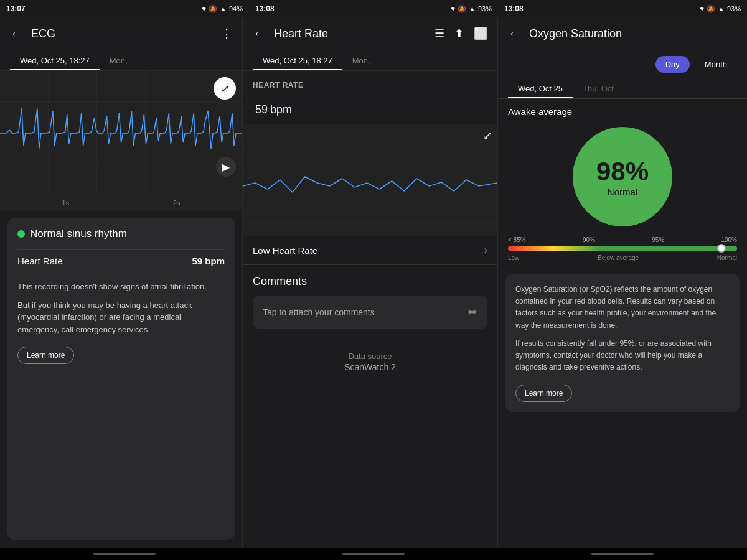 The width and height of the screenshot is (747, 560). I want to click on rhythm-text: Normal sinus rhythm, so click(78, 234).